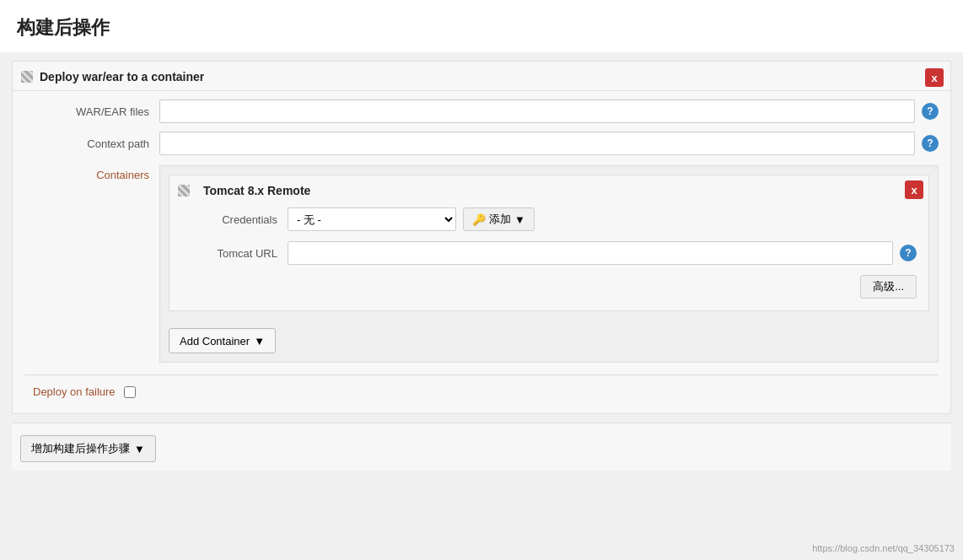 This screenshot has height=560, width=963. Describe the element at coordinates (121, 77) in the screenshot. I see `section-title: Deploy war/ear to a container` at that location.